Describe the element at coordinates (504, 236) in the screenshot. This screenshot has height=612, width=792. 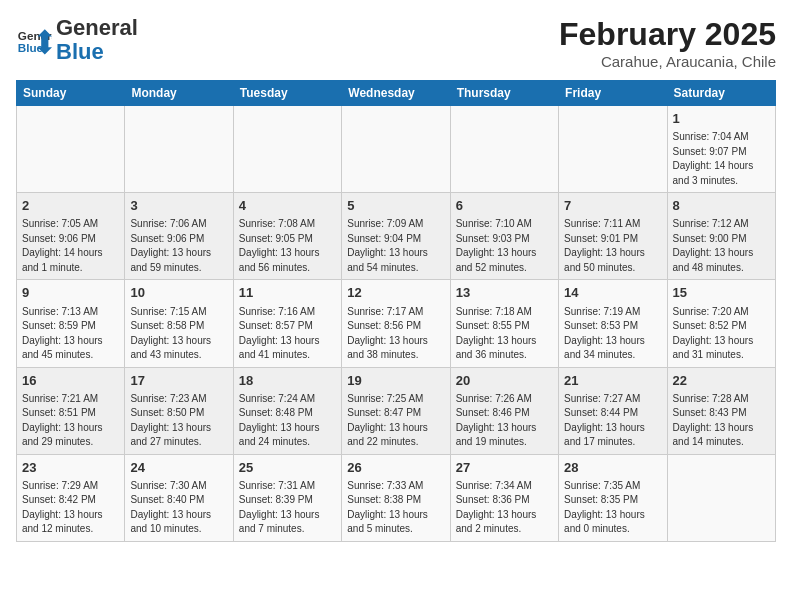
I see `calendar-cell: 6Sunrise: 7:10 AM Sunset: 9:03 PM Daylig…` at that location.